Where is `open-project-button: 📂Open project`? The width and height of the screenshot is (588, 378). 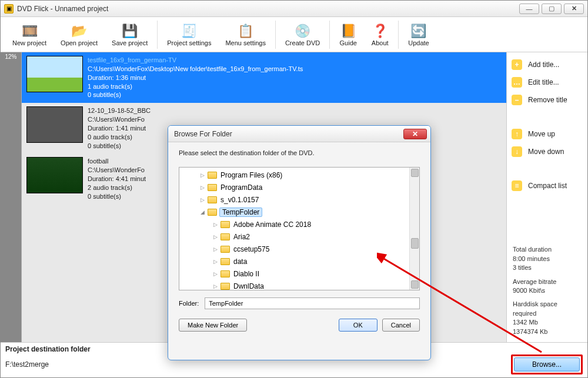 open-project-button: 📂Open project is located at coordinates (79, 34).